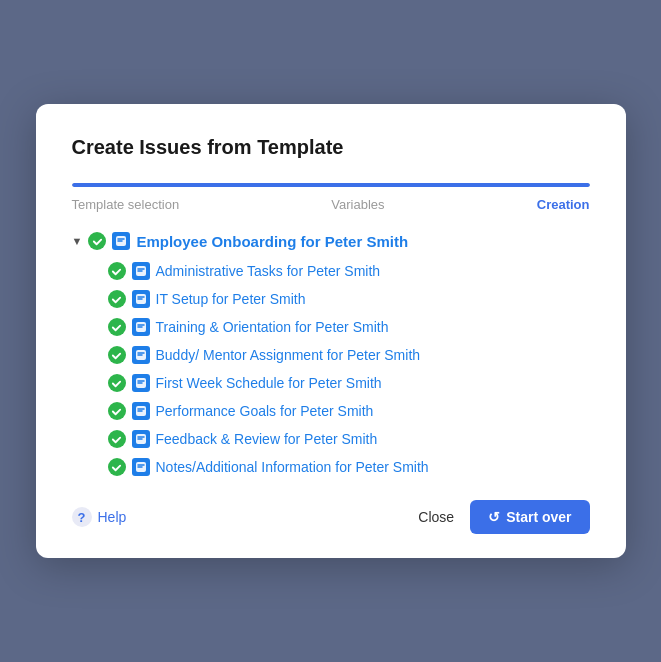 This screenshot has height=662, width=661. Describe the element at coordinates (530, 517) in the screenshot. I see `start-over-button: ↺ Start over` at that location.